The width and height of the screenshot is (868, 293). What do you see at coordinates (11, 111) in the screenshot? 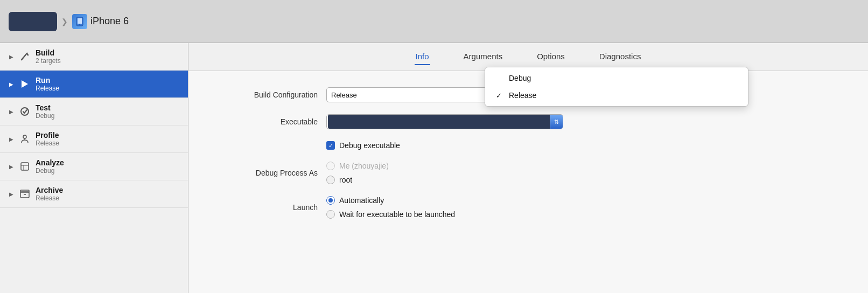
I see `expand-arrow-test: ▶` at bounding box center [11, 111].